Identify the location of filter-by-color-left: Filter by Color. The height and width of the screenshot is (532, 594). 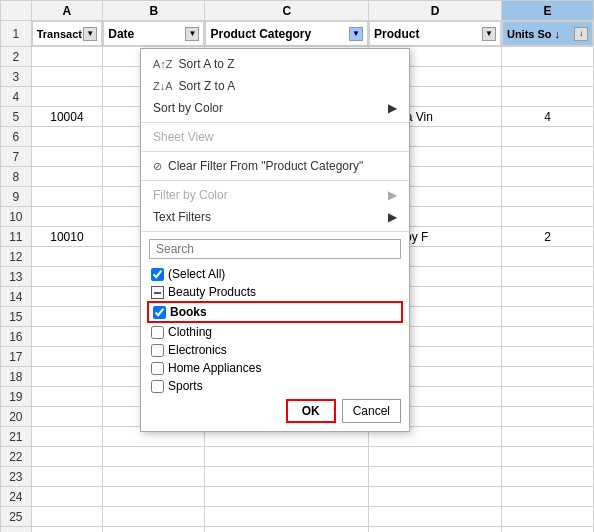
(190, 195).